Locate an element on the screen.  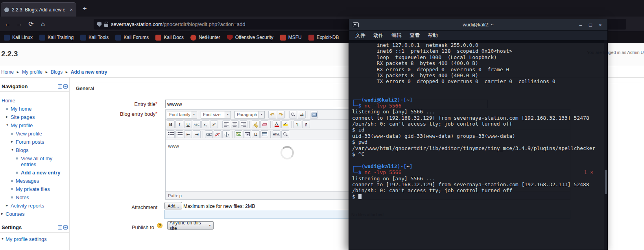
tab-close-icon: × is located at coordinates (71, 9).